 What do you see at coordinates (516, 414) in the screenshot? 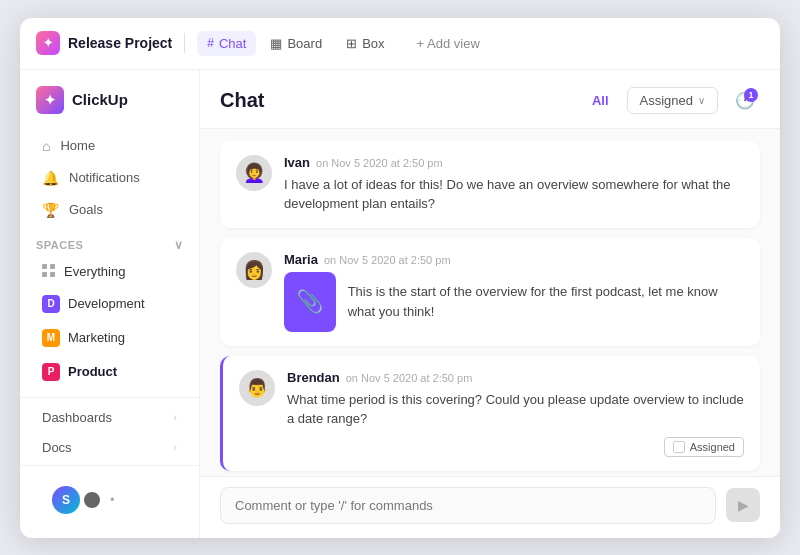
I see `brendan-content: Brendan on Nov 5 2020 at 2:50 pm What ti…` at bounding box center [516, 414].